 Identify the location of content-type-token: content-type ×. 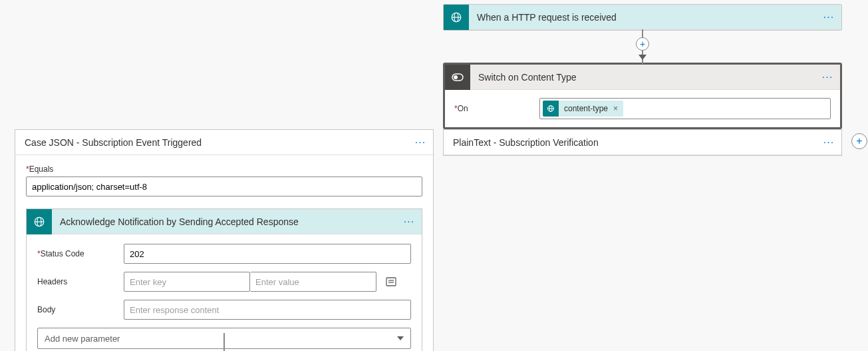
(583, 109).